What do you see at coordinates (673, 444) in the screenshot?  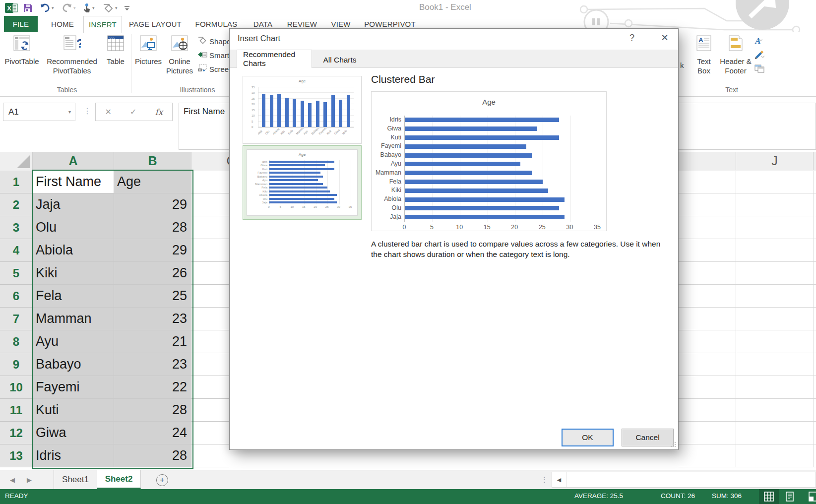 I see `resize-grip` at bounding box center [673, 444].